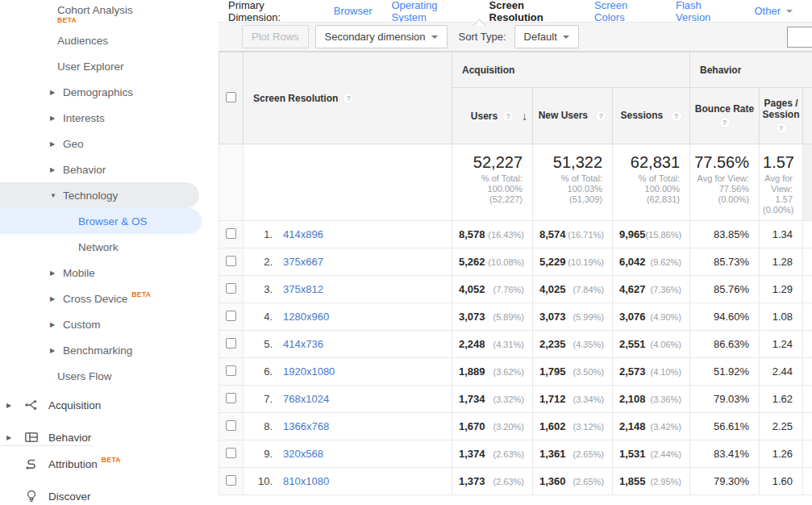 The width and height of the screenshot is (812, 505). What do you see at coordinates (532, 11) in the screenshot?
I see `dimension-option-screen-resolution: Screen Resolution` at bounding box center [532, 11].